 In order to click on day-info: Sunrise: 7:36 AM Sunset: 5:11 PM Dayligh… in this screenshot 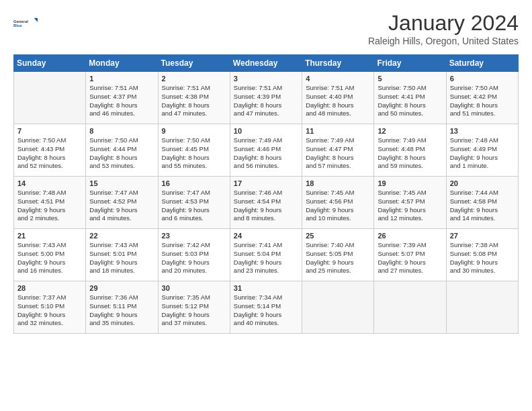, I will do `click(122, 310)`.